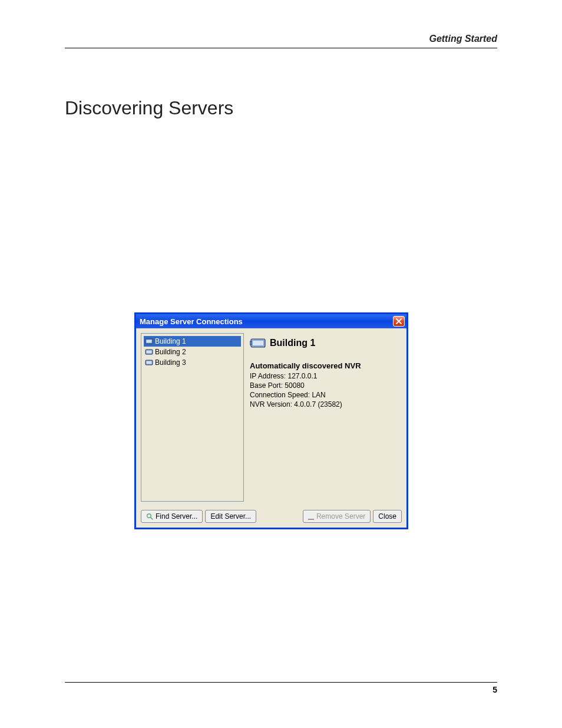  I want to click on detail-ip: IP Address: 127.0.0.1, so click(325, 376).